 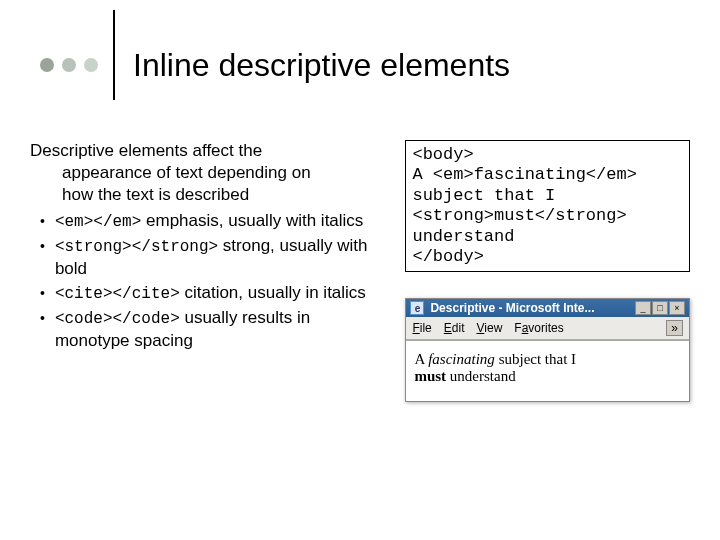 What do you see at coordinates (490, 328) in the screenshot?
I see `menu-view: View` at bounding box center [490, 328].